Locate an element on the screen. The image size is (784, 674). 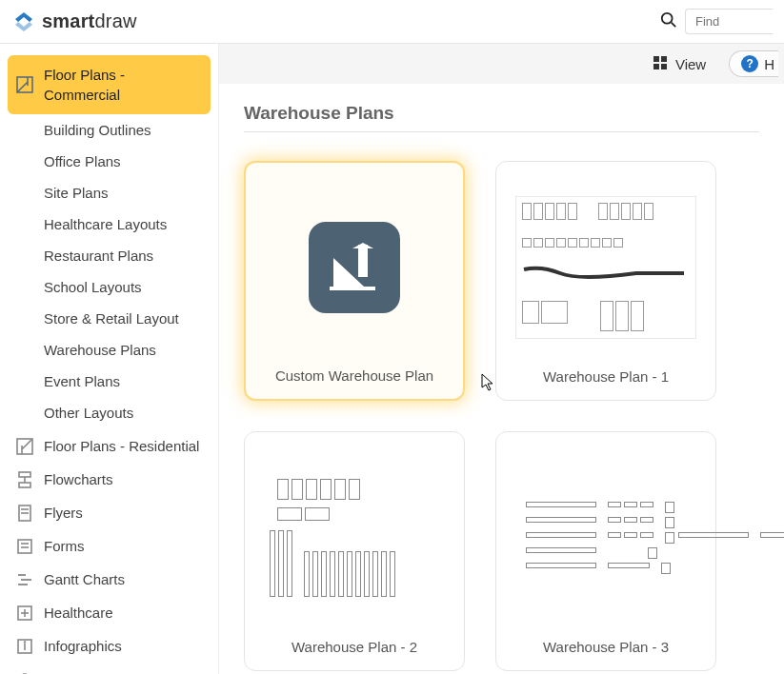
landscape-icon is located at coordinates (25, 672).